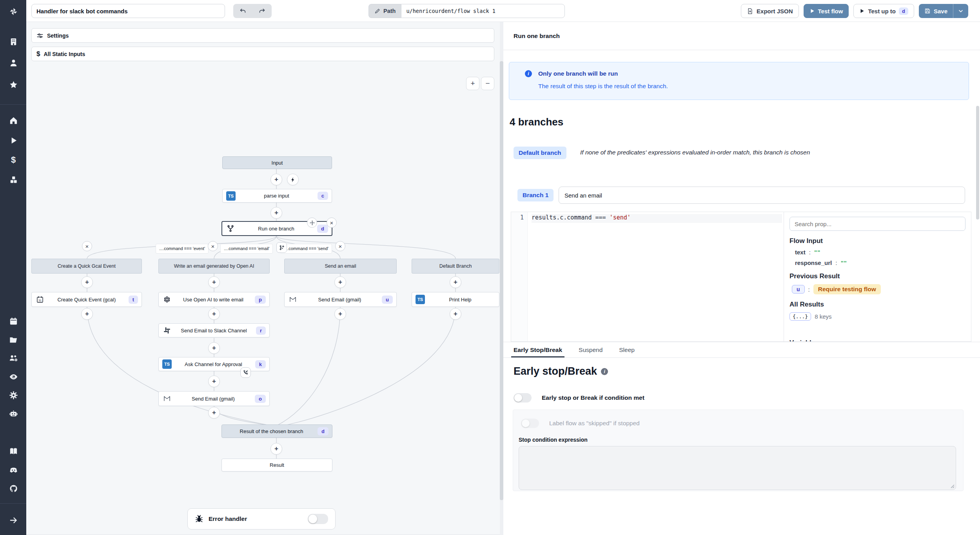 The height and width of the screenshot is (535, 980). I want to click on variables-dollar-icon: $, so click(13, 160).